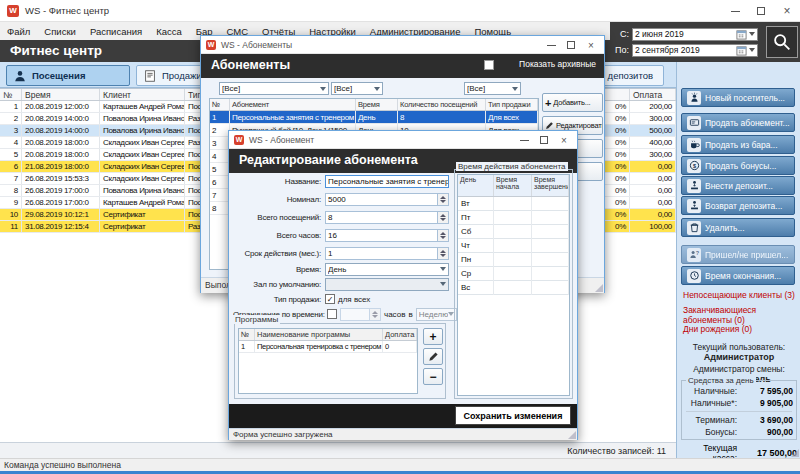  Describe the element at coordinates (738, 206) in the screenshot. I see `sidebar-button: Возврат депозита...` at that location.